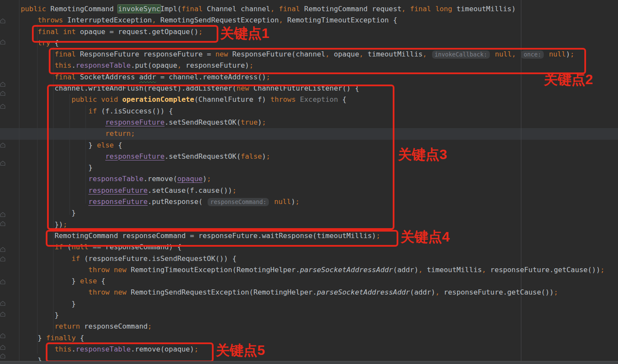 The height and width of the screenshot is (364, 618). I want to click on code-token: timeoutMillis, so click(454, 270).